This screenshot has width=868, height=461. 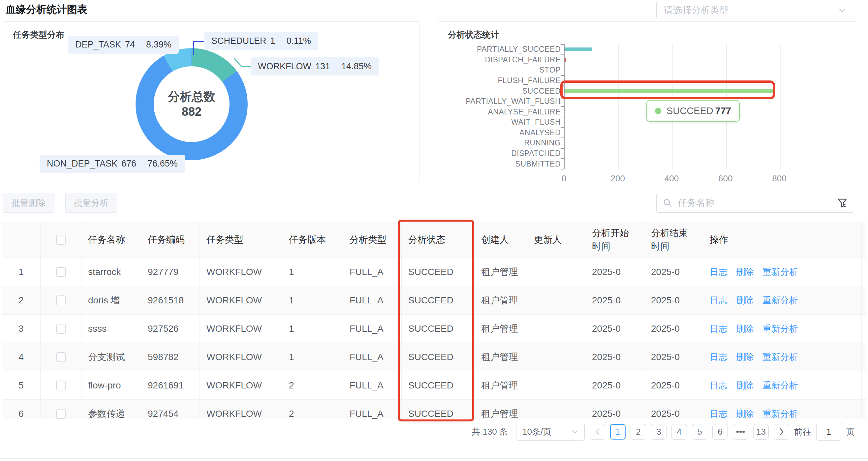 What do you see at coordinates (618, 179) in the screenshot?
I see `x-tick-label: 200` at bounding box center [618, 179].